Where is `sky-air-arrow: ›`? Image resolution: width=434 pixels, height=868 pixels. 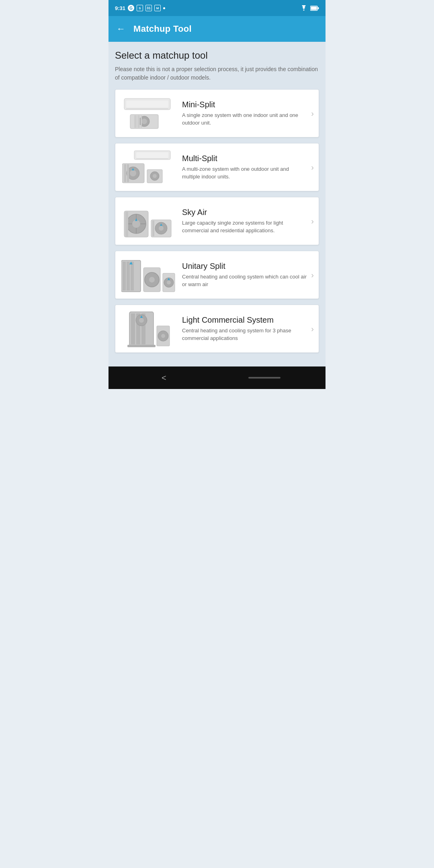 sky-air-arrow: › is located at coordinates (313, 221).